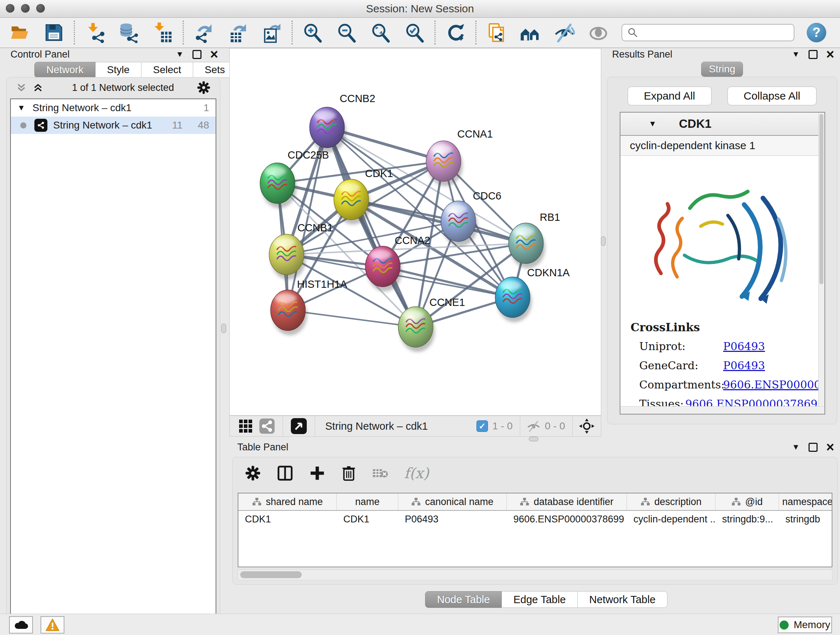 The image size is (840, 635). I want to click on tab-network-table: Network Table, so click(623, 600).